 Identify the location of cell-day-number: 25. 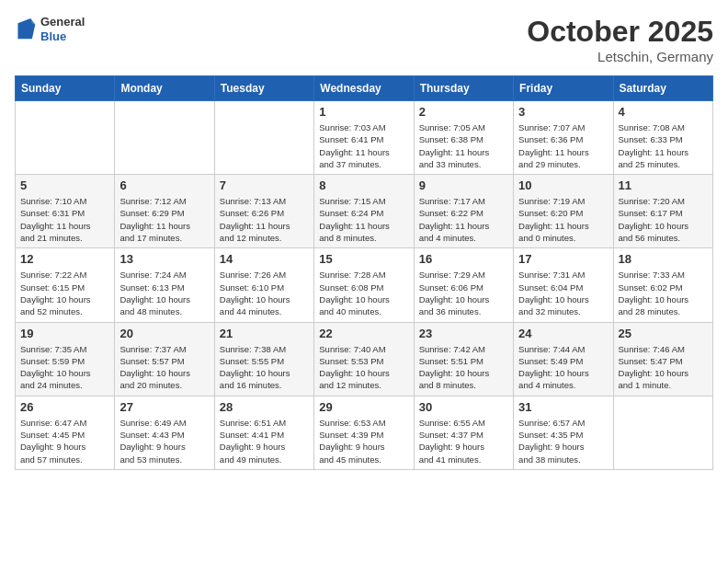
(664, 333).